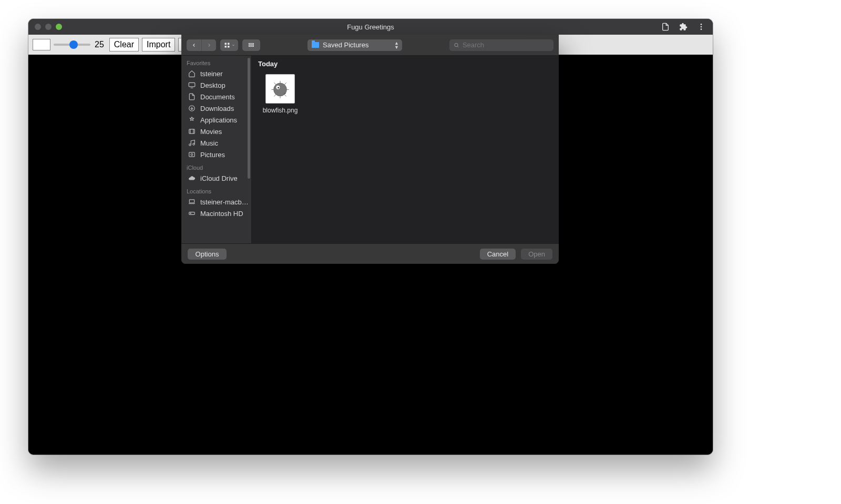 The width and height of the screenshot is (841, 504). What do you see at coordinates (192, 178) in the screenshot?
I see `cloud-icon` at bounding box center [192, 178].